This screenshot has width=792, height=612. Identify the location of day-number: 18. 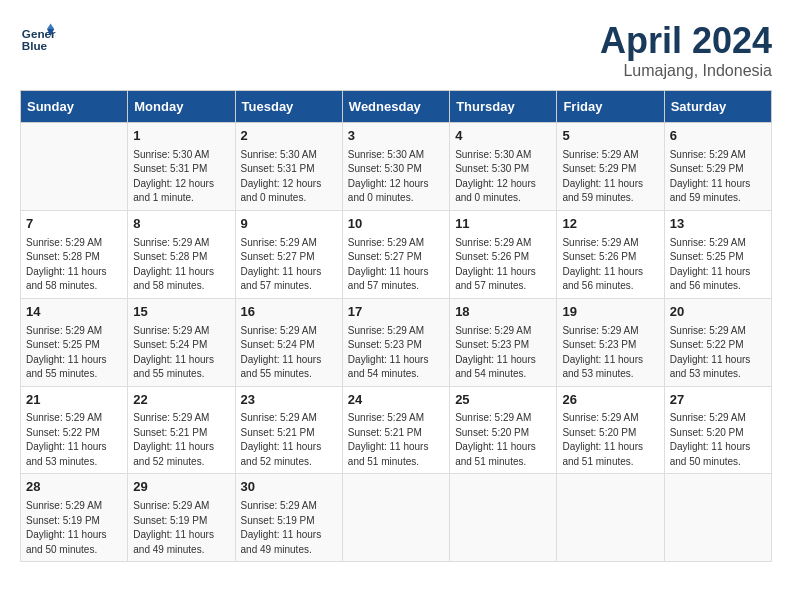
(503, 312).